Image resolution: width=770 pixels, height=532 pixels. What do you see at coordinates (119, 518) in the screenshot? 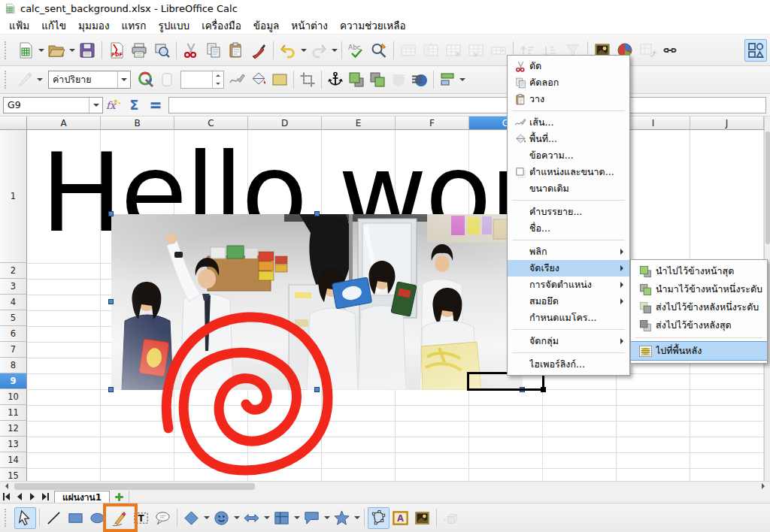
I see `freeform-line-tool-button` at bounding box center [119, 518].